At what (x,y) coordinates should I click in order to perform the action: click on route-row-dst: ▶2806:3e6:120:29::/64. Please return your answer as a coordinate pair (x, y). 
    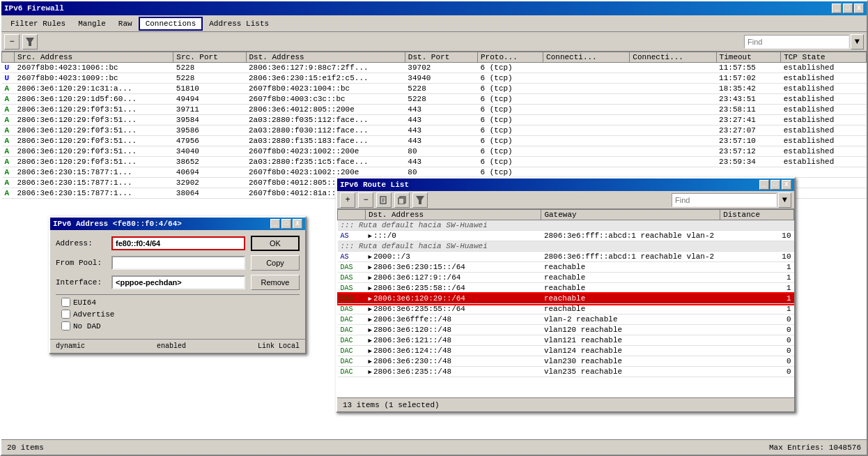
    Looking at the image, I should click on (454, 298).